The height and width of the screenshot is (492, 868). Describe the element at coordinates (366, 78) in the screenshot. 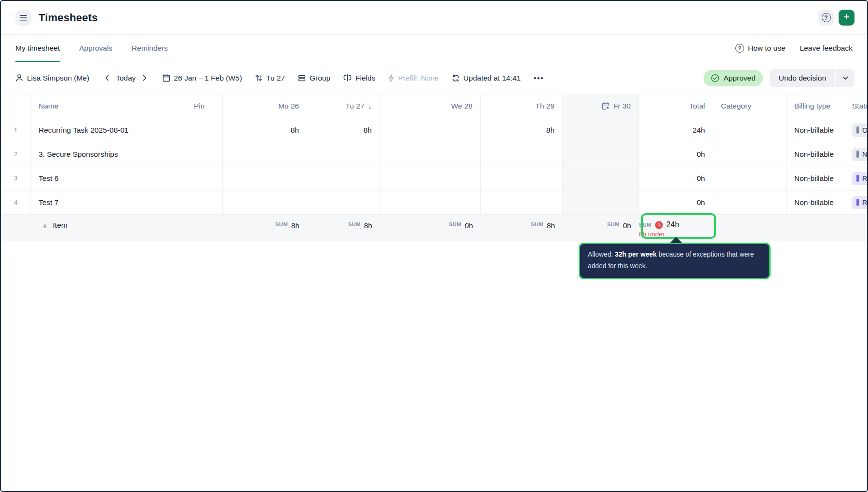

I see `fields-label: Fields` at that location.